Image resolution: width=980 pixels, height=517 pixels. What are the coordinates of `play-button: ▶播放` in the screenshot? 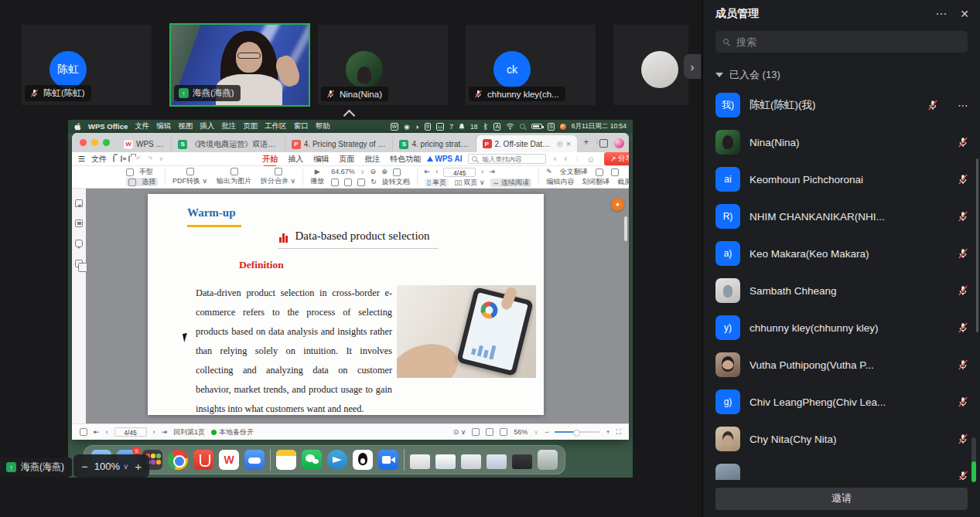 It's located at (317, 177).